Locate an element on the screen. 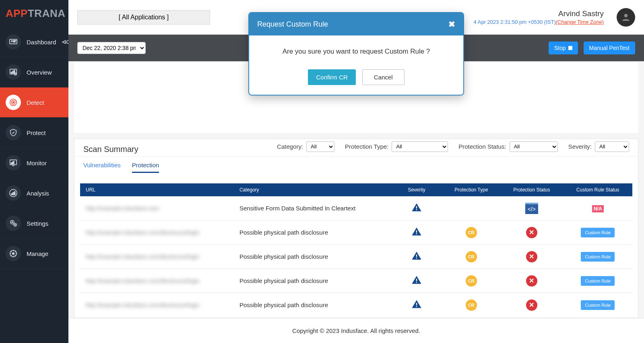 The height and width of the screenshot is (343, 644). dashboard-icon is located at coordinates (13, 42).